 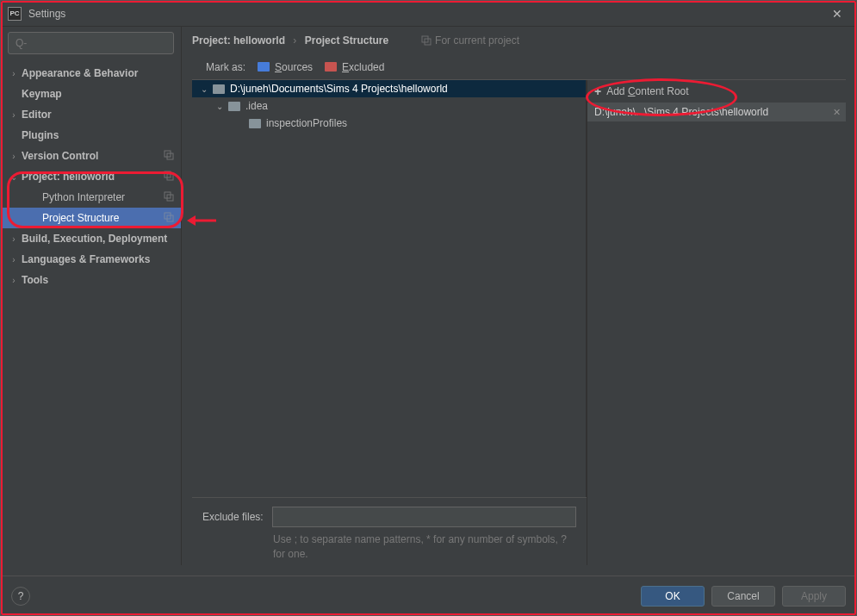 What do you see at coordinates (470, 40) in the screenshot?
I see `for-current-project-label: For current project` at bounding box center [470, 40].